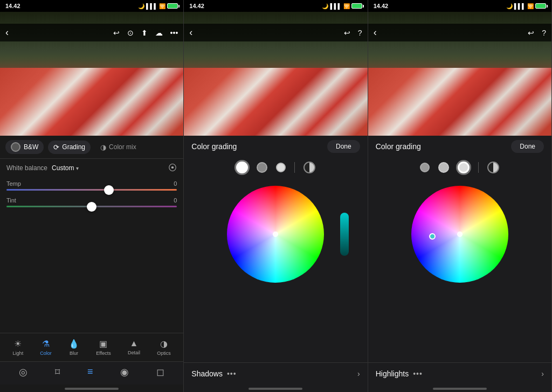 Image resolution: width=552 pixels, height=392 pixels. Describe the element at coordinates (109, 190) in the screenshot. I see `temp-thumb` at that location.